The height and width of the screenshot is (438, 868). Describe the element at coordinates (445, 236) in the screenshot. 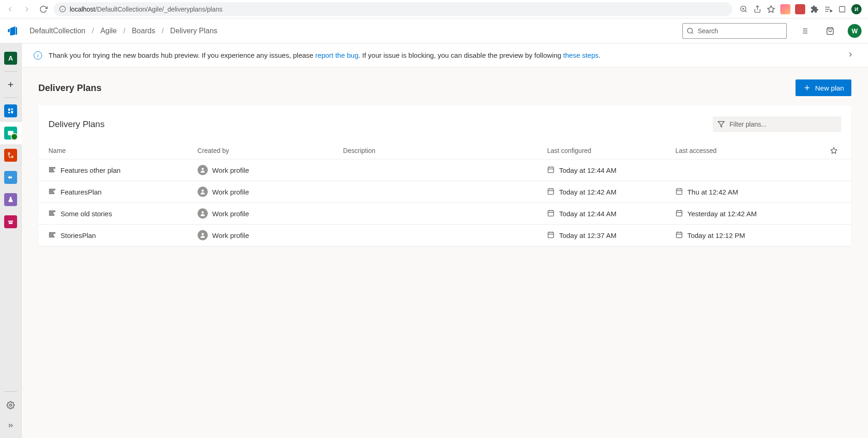

I see `table-row: StoriesPlanWork profileToday at 12:37 AM…` at that location.